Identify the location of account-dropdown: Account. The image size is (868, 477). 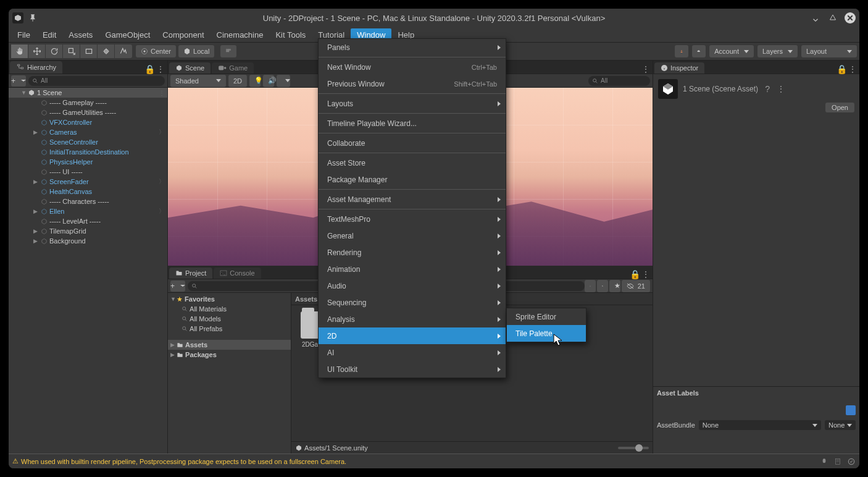
(732, 51).